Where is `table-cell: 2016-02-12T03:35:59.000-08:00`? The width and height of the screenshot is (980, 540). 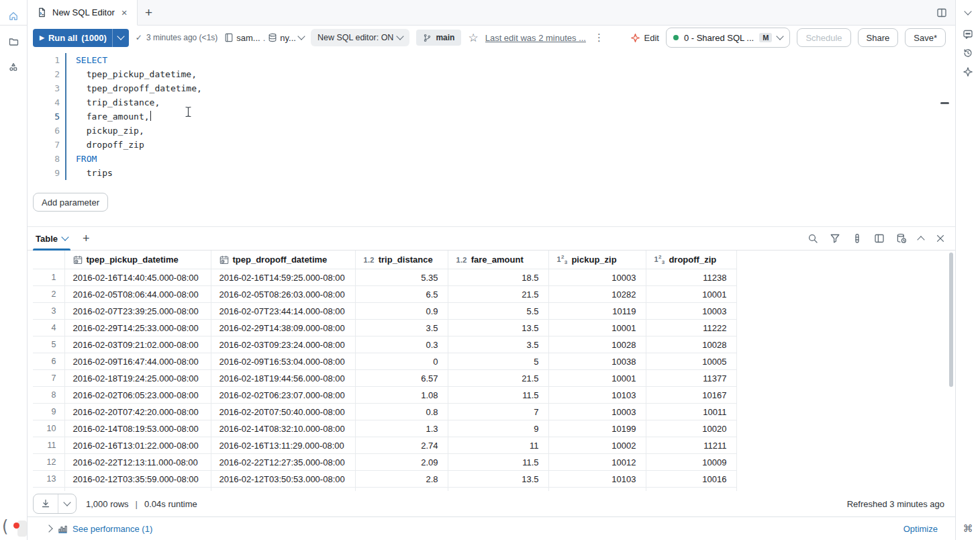 table-cell: 2016-02-12T03:35:59.000-08:00 is located at coordinates (138, 480).